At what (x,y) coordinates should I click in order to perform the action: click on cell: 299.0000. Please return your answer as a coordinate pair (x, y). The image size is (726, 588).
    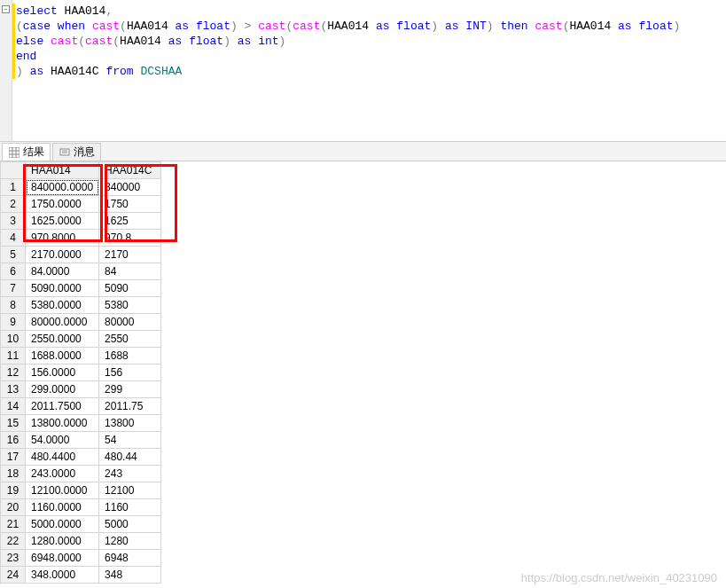
    Looking at the image, I should click on (62, 390).